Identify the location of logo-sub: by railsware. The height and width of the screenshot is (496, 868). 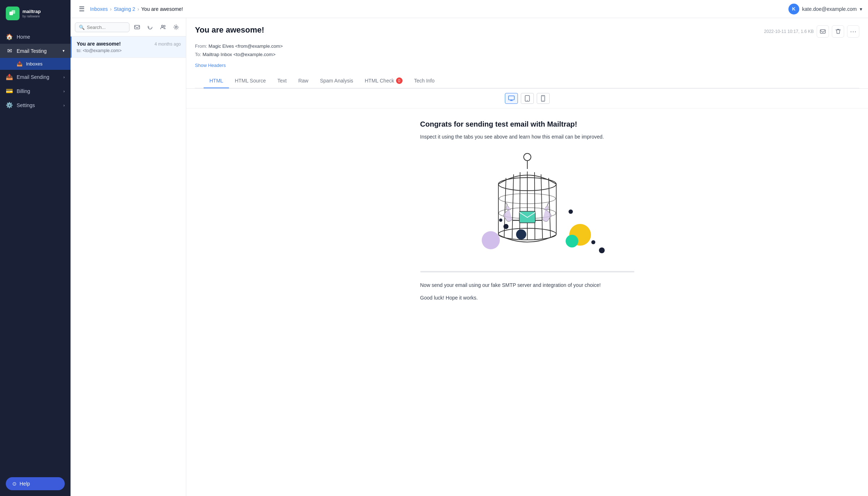
(32, 16).